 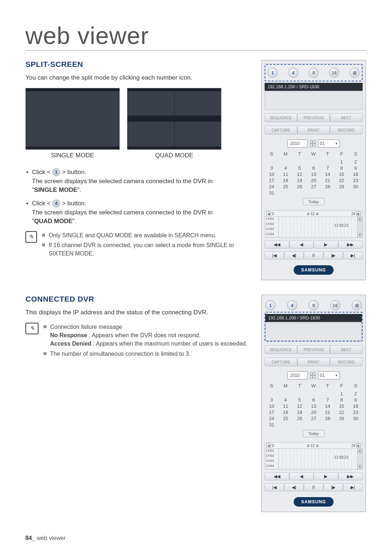 What do you see at coordinates (145, 335) in the screenshot?
I see `note-conn-fail: Connection failure message No Response :…` at bounding box center [145, 335].